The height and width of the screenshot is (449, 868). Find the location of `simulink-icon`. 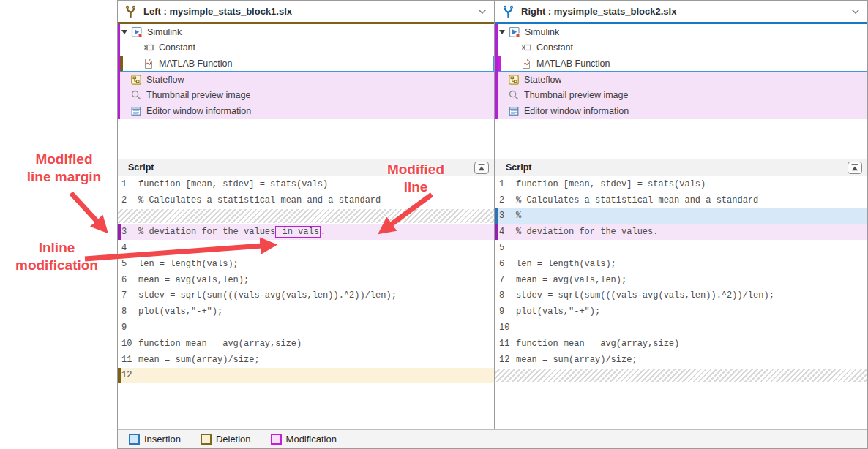

simulink-icon is located at coordinates (137, 32).